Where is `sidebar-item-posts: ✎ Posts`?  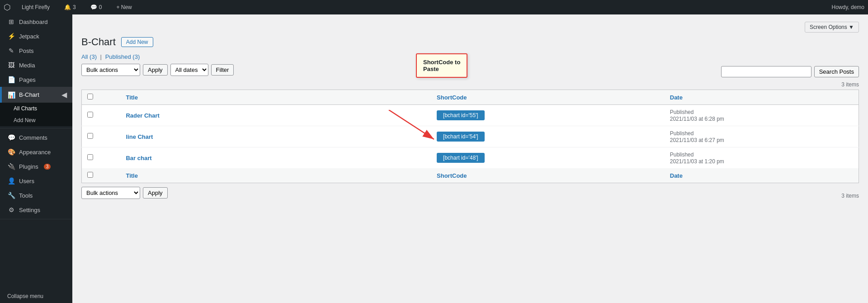 sidebar-item-posts: ✎ Posts is located at coordinates (36, 51).